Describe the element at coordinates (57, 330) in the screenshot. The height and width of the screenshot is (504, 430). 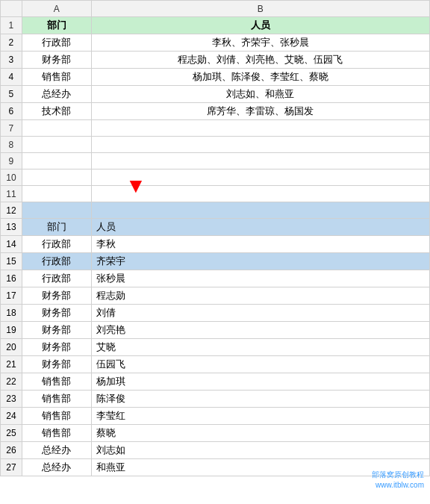
I see `cell-19a: 财务部` at that location.